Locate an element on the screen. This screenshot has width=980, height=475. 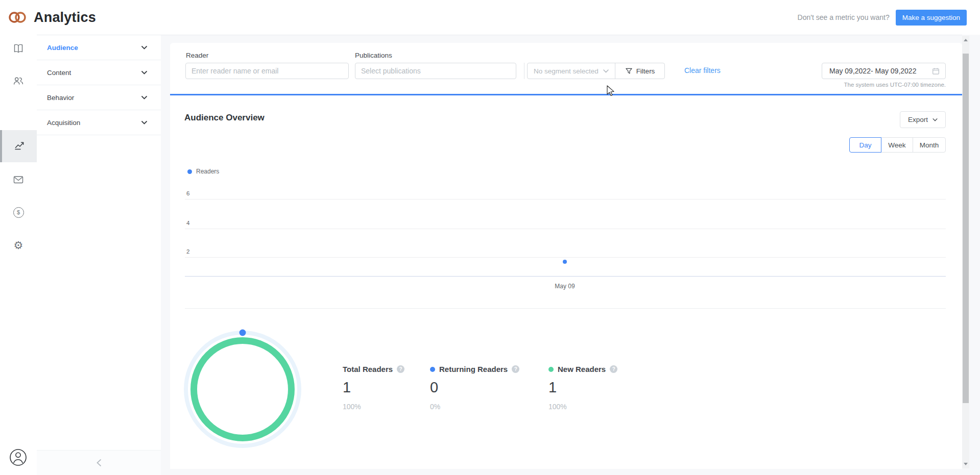
sidebar-item-content: Content is located at coordinates (99, 72).